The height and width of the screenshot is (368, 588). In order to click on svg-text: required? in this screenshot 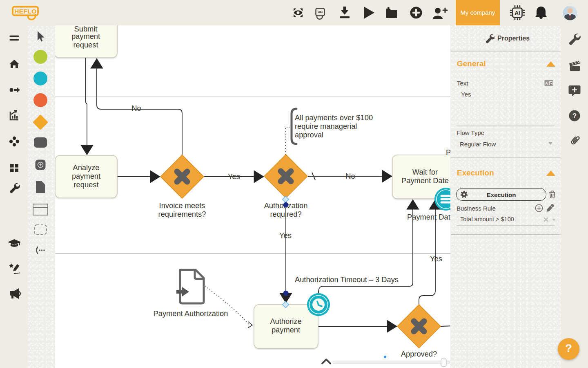, I will do `click(286, 214)`.